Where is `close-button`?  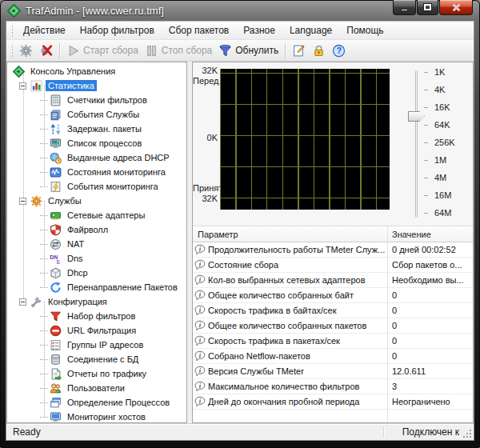
close-button is located at coordinates (456, 8).